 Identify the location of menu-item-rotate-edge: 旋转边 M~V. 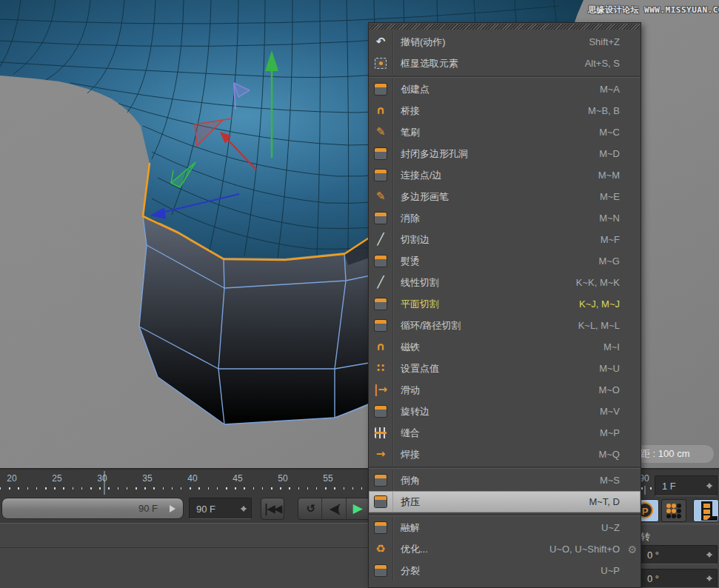
(505, 412).